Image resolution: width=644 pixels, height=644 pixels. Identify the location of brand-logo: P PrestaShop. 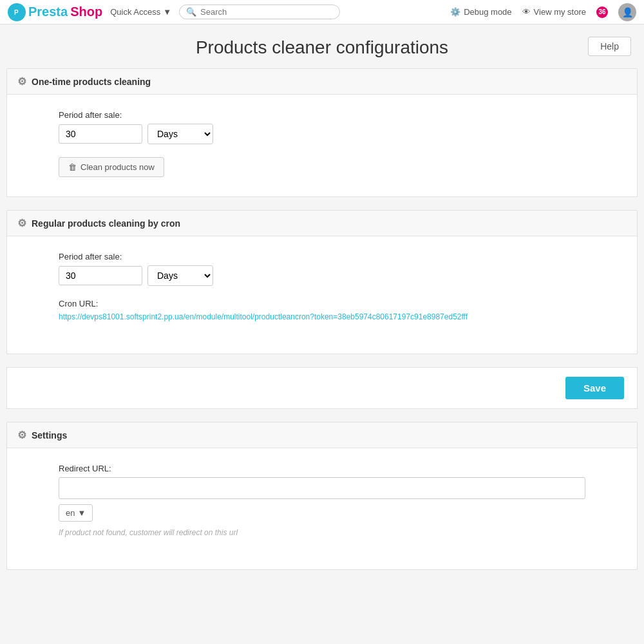
(55, 12).